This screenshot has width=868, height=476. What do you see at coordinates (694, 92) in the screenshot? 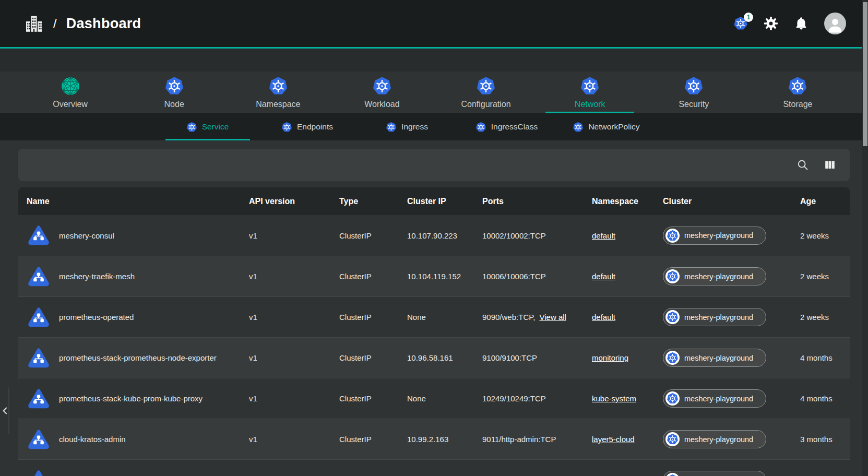
I see `tab-security: Security` at bounding box center [694, 92].